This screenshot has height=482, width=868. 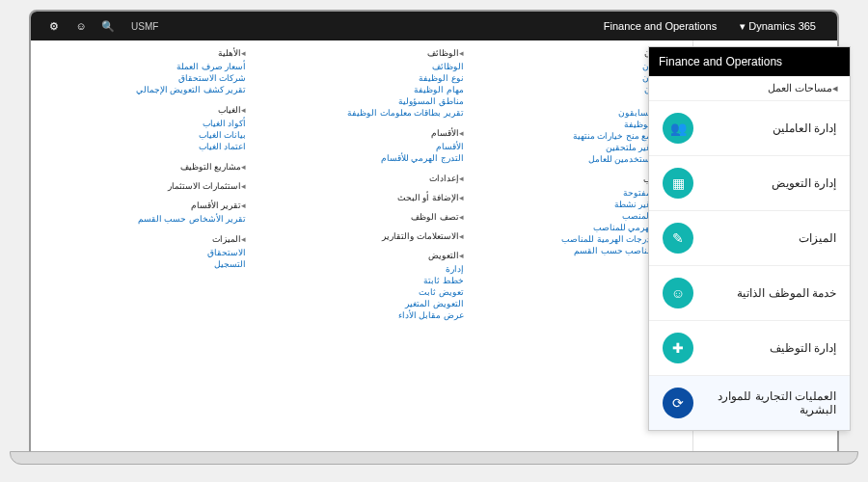 What do you see at coordinates (361, 304) in the screenshot?
I see `menu-link: التعويض المتغير` at bounding box center [361, 304].